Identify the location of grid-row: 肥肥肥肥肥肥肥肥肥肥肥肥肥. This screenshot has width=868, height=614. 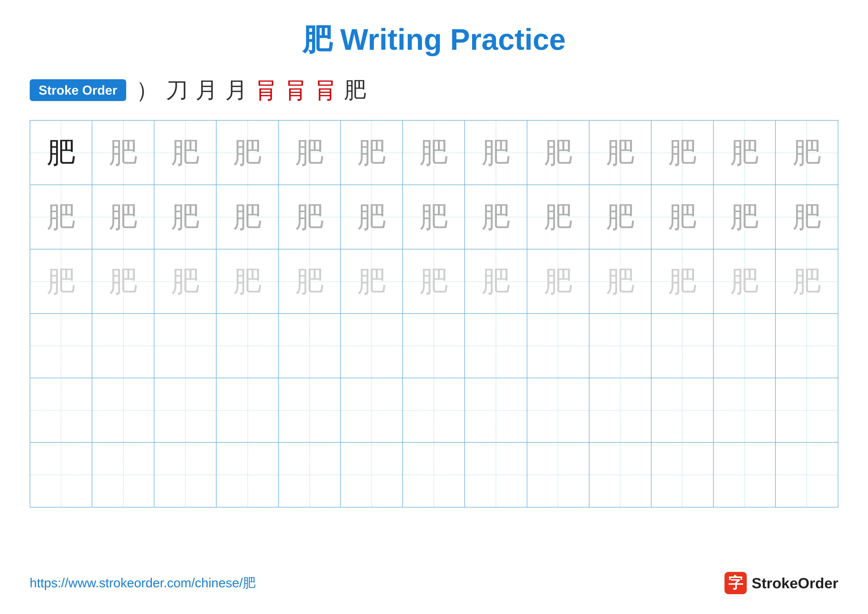
(434, 217).